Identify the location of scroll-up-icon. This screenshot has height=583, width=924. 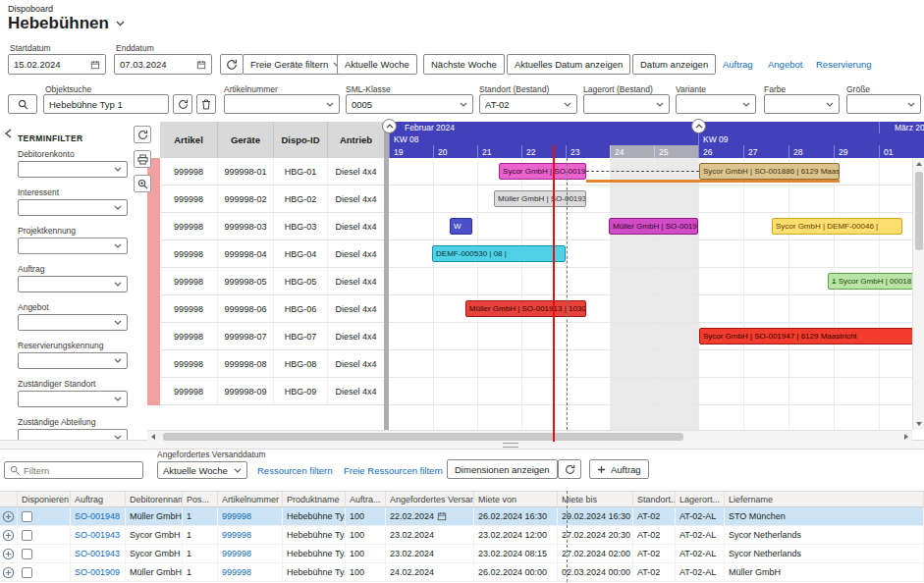
(919, 164).